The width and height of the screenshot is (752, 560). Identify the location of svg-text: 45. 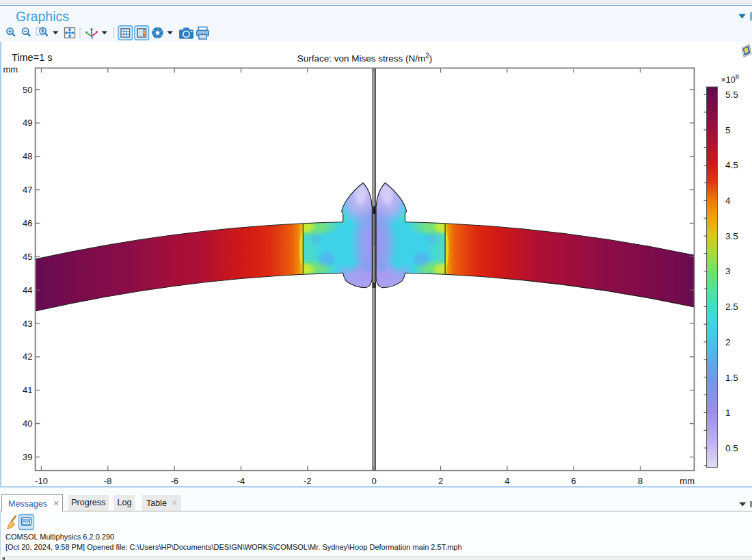
(27, 257).